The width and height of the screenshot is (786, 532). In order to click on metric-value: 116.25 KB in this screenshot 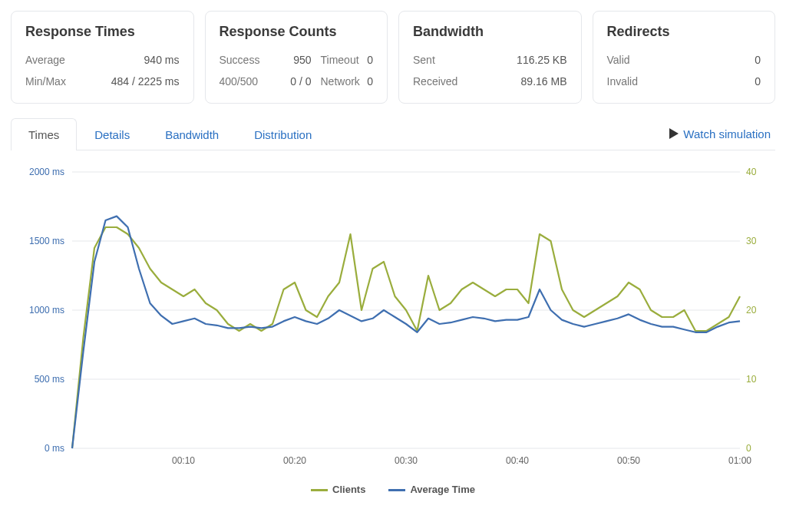, I will do `click(520, 60)`.